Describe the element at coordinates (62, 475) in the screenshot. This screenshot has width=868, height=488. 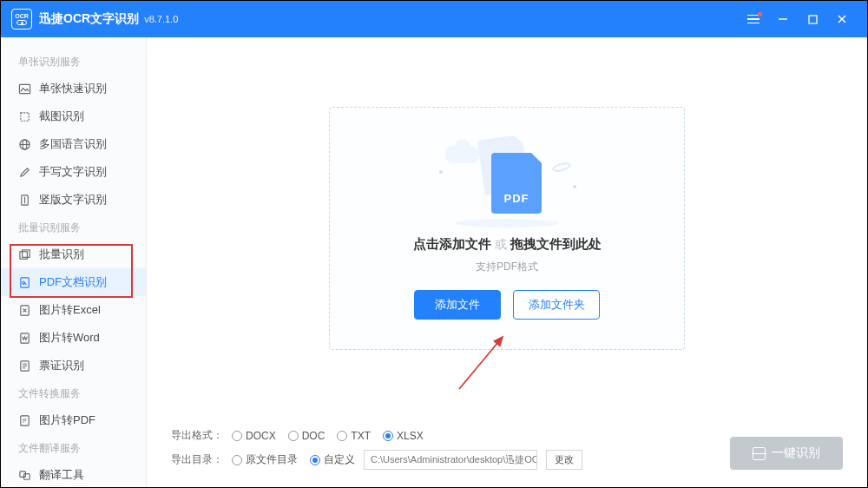
I see `nav-label: 翻译工具` at that location.